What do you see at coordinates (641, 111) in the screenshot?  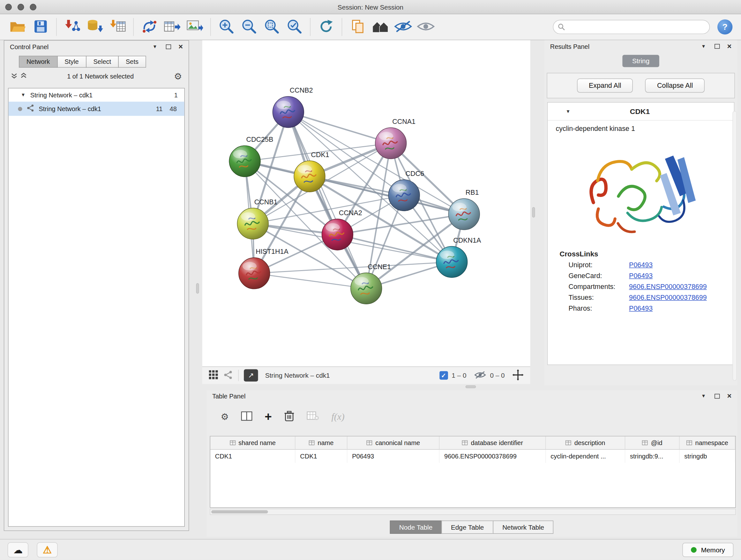 I see `protein-card-header: ▼ CDK1` at bounding box center [641, 111].